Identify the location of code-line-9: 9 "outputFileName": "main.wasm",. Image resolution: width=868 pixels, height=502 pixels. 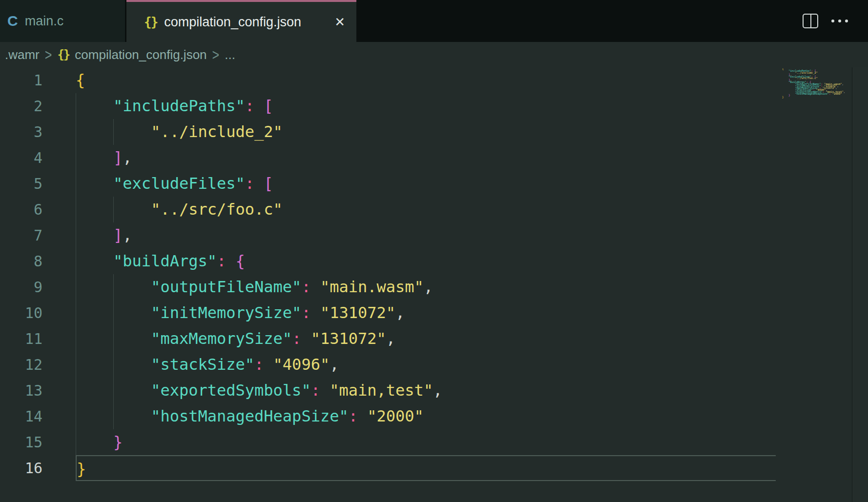
(390, 287).